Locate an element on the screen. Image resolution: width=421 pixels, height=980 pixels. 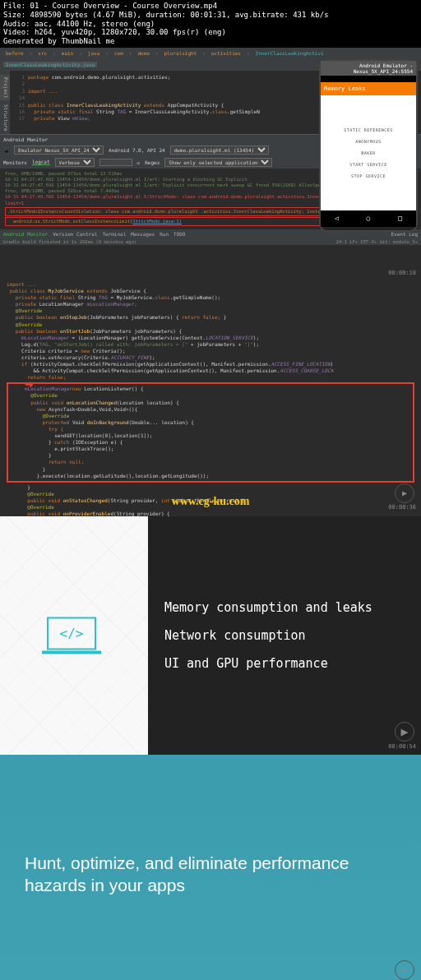
structure-tab: Structure is located at coordinates (5, 118).